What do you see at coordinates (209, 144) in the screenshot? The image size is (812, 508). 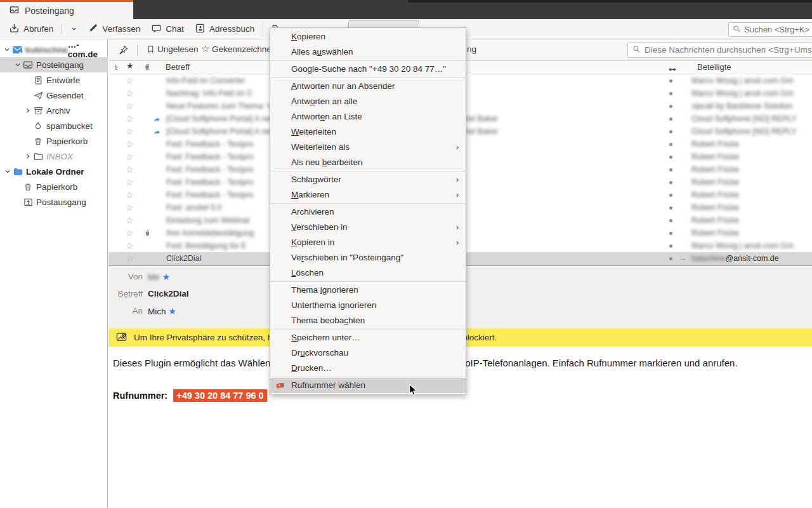 I see `row-subject: Fwd: Feedback - Testpro` at bounding box center [209, 144].